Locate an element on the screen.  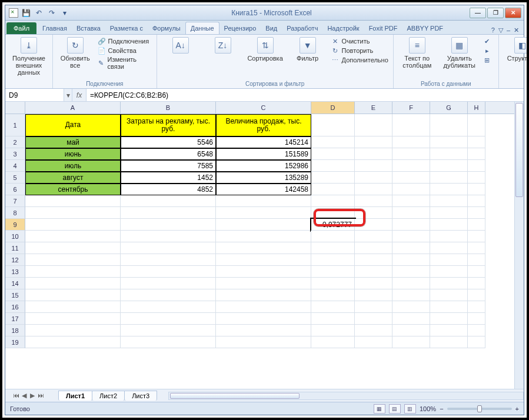
cell-B19 is located at coordinates (168, 342).